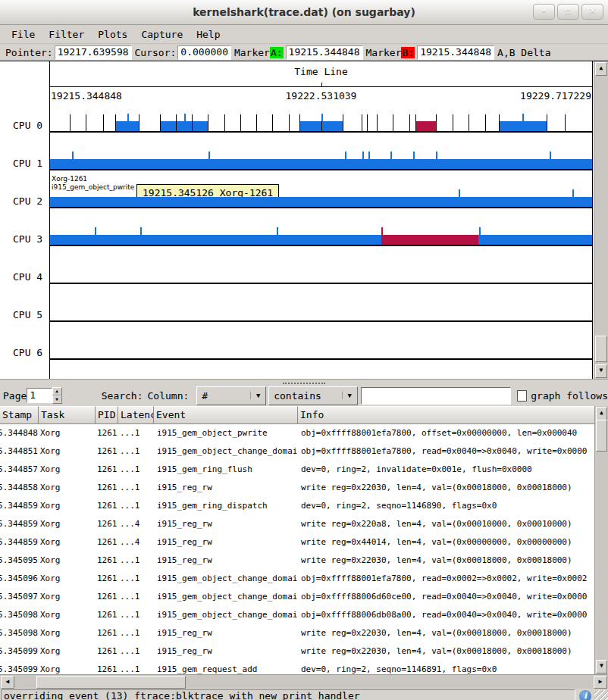 The image size is (608, 700). What do you see at coordinates (297, 597) in the screenshot?
I see `table-row: 5.345097Xorg1261...1i915_gem_object_chan…` at bounding box center [297, 597].